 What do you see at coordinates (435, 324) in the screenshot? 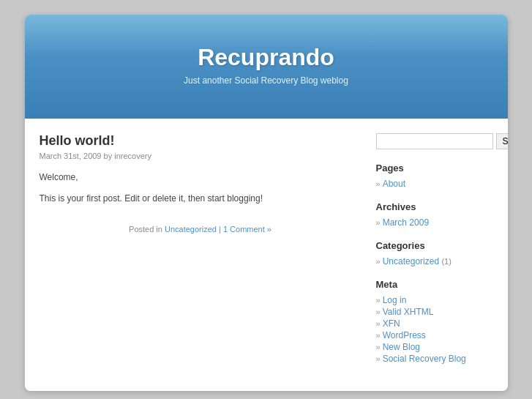
I see `list-item: XFN` at bounding box center [435, 324].